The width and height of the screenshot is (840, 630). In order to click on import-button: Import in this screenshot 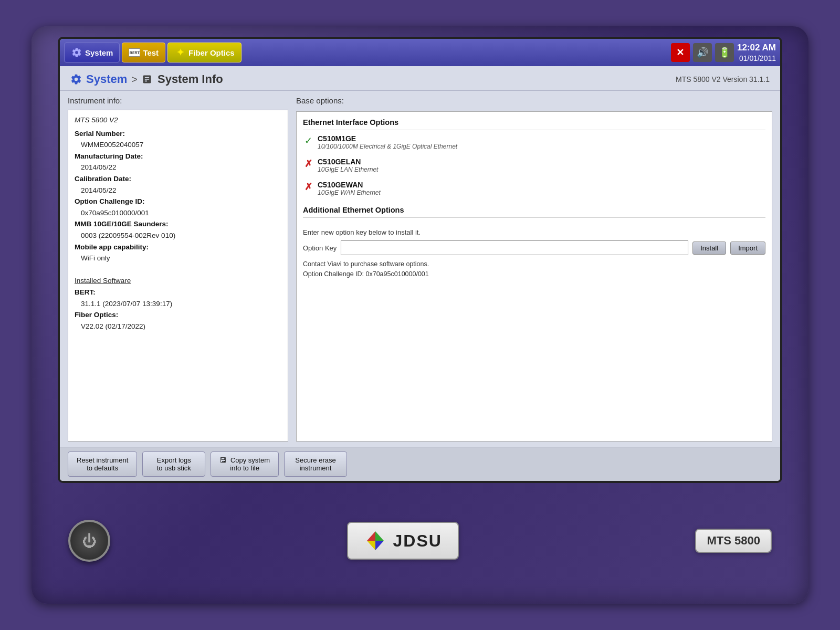, I will do `click(748, 248)`.